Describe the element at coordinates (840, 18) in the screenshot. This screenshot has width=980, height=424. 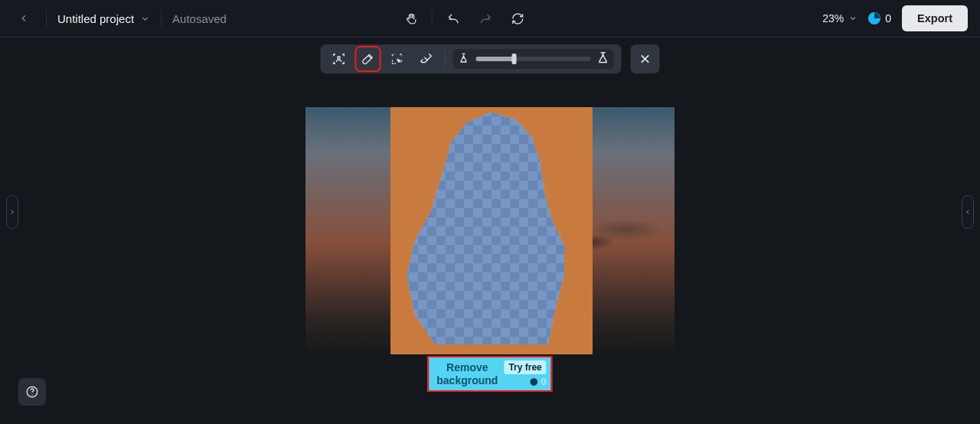
I see `zoom-dropdown: 23%` at that location.